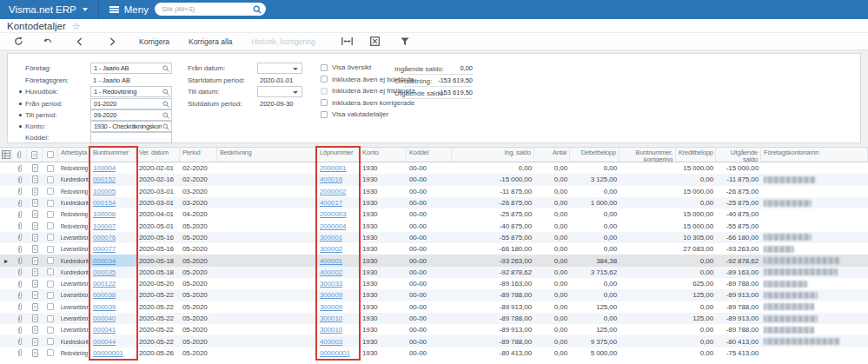 This screenshot has width=868, height=364. What do you see at coordinates (333, 226) in the screenshot?
I see `lopnummer-link: 2000004` at bounding box center [333, 226].